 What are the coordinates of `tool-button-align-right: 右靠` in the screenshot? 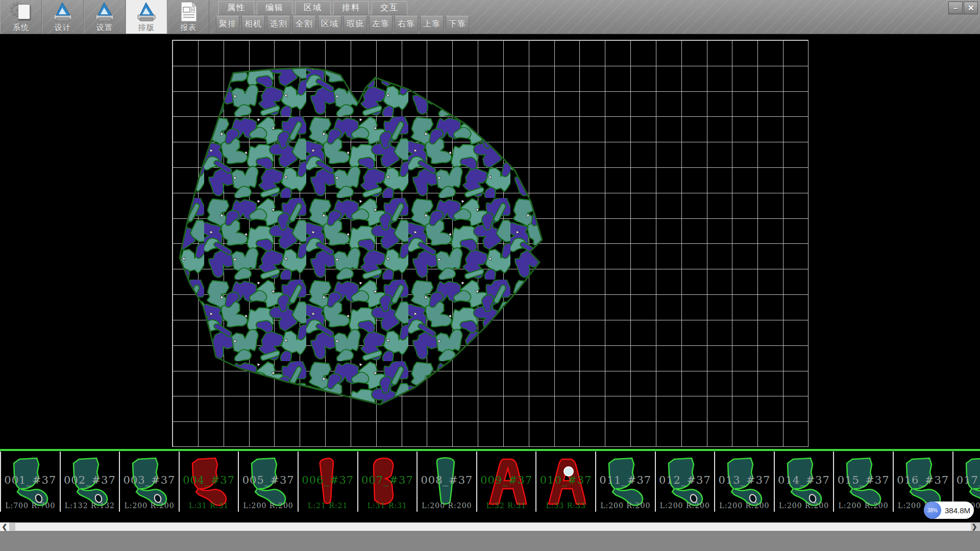 It's located at (406, 24).